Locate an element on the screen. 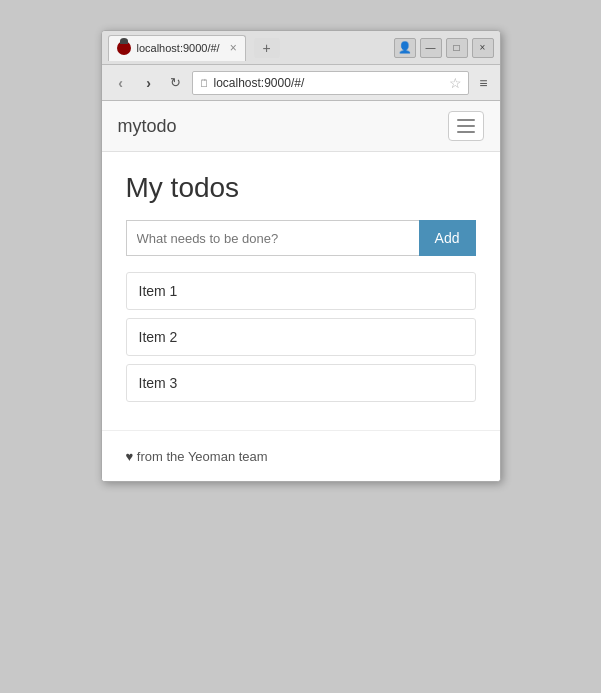  todo-item: Item 3 is located at coordinates (301, 383).